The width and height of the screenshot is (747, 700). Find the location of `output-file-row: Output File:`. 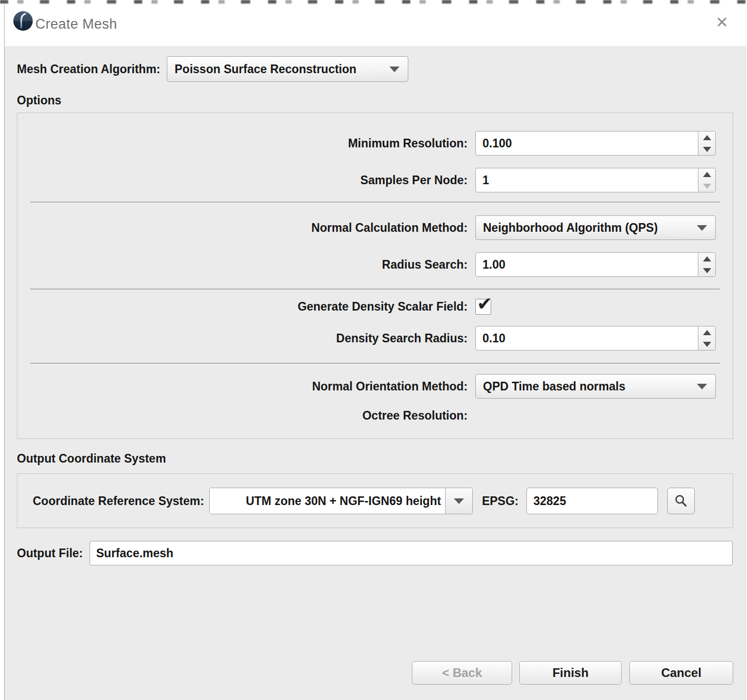

output-file-row: Output File: is located at coordinates (375, 553).